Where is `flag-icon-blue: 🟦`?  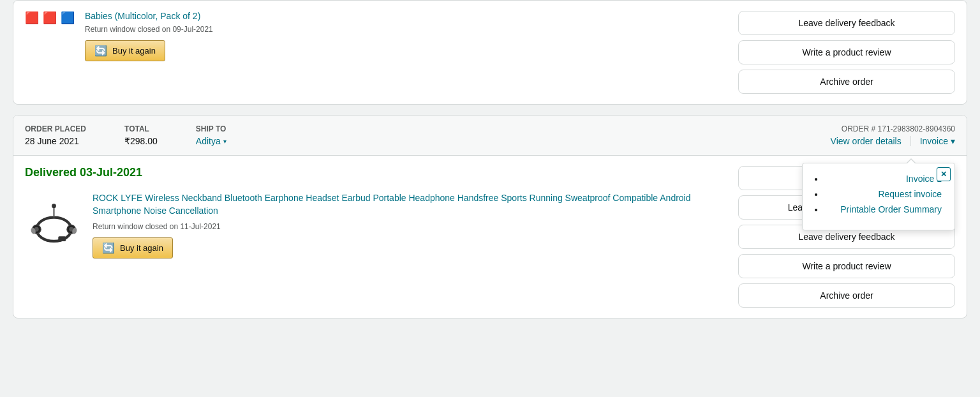
flag-icon-blue: 🟦 is located at coordinates (68, 18).